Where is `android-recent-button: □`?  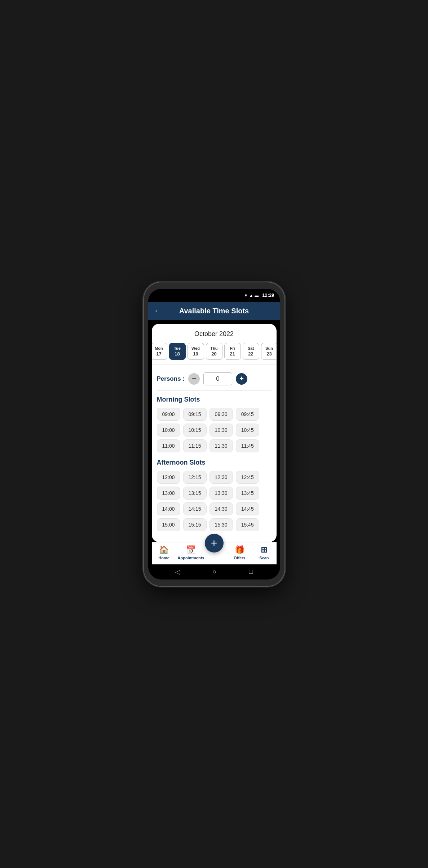 android-recent-button: □ is located at coordinates (251, 572).